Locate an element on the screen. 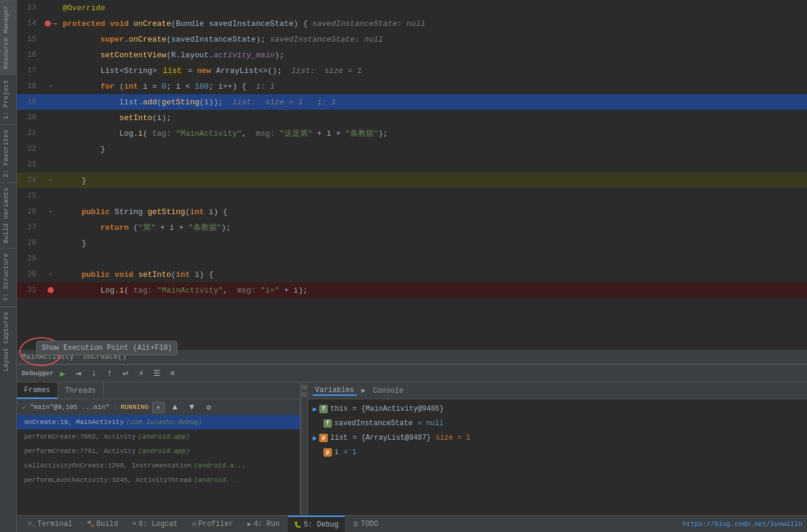  status-bar: >_ Terminal 🔨 Build ≡ 6: Logcat ◷ Profil… is located at coordinates (412, 524).